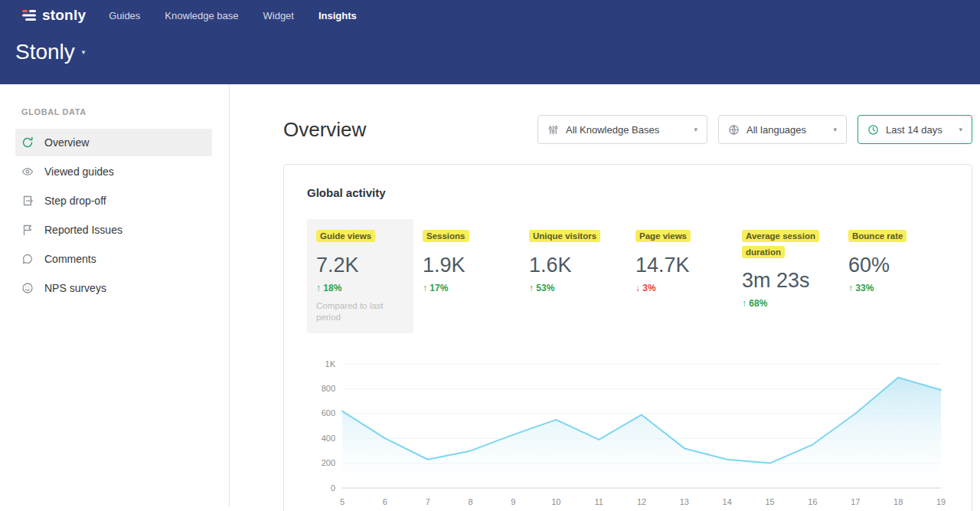  I want to click on metric-sessions: Sessions 1.9K ↑ 17%, so click(467, 260).